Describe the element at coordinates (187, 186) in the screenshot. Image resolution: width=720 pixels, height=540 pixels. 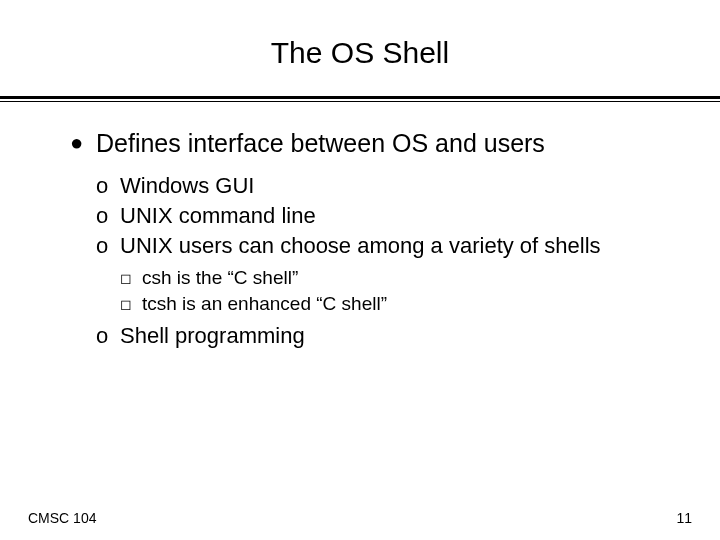
I see `list-item-text: Windows GUI` at that location.